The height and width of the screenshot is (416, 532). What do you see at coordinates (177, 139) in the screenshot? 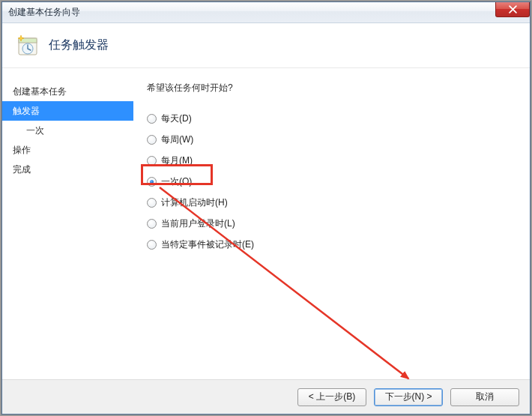
I see `radio-label: 每周(W)` at bounding box center [177, 139].